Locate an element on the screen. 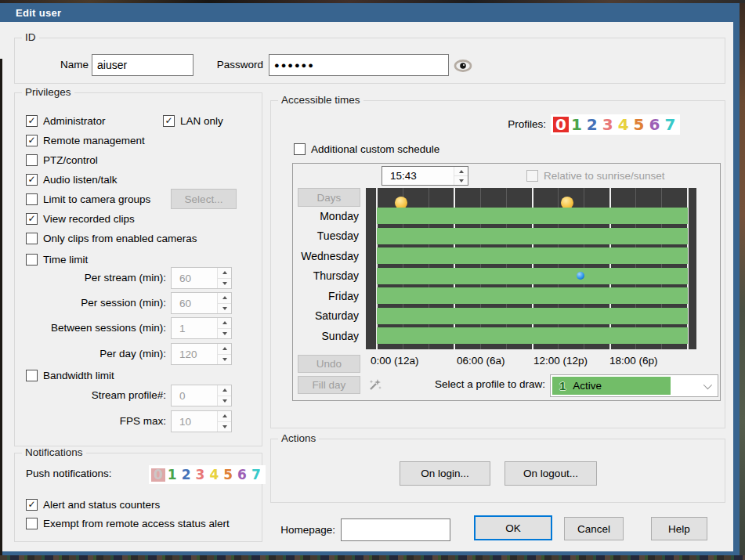  schedule-bar-sunday is located at coordinates (533, 335).